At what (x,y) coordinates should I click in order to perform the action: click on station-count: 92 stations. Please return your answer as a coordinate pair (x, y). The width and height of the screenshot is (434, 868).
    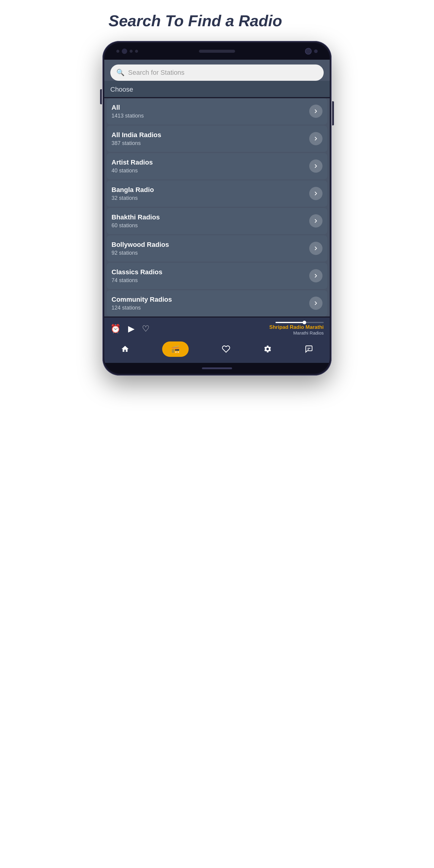
    Looking at the image, I should click on (140, 253).